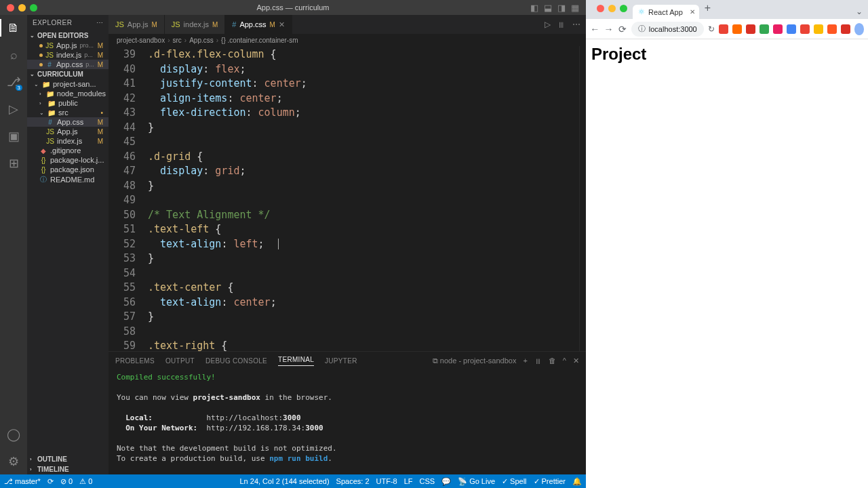 The width and height of the screenshot is (868, 488). I want to click on kill-terminal-icon: 🗑, so click(552, 361).